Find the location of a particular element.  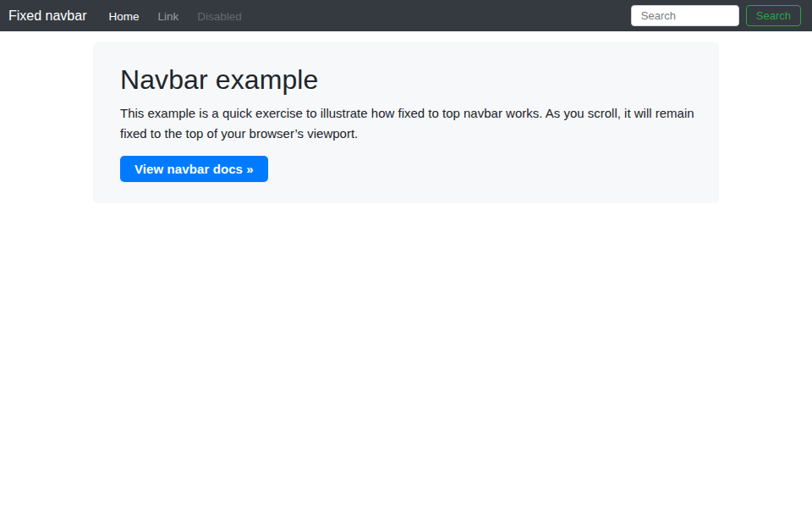

search-form: Search is located at coordinates (716, 15).